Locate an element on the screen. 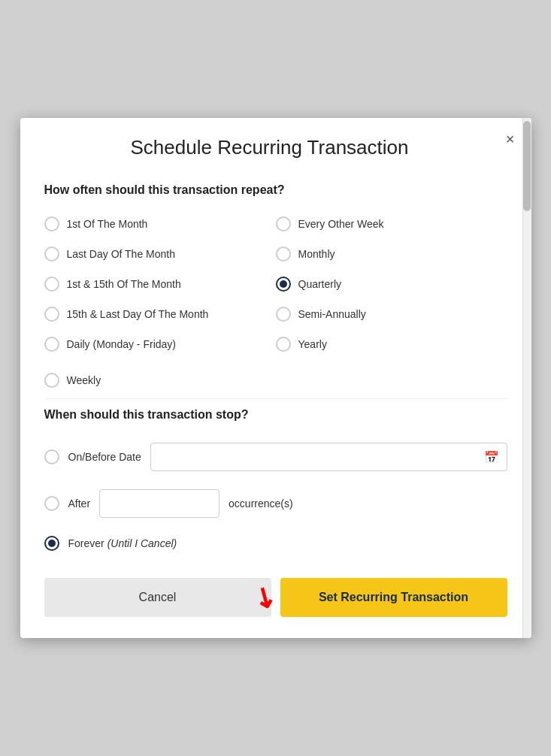  calendar-icon: 📅 is located at coordinates (492, 457).